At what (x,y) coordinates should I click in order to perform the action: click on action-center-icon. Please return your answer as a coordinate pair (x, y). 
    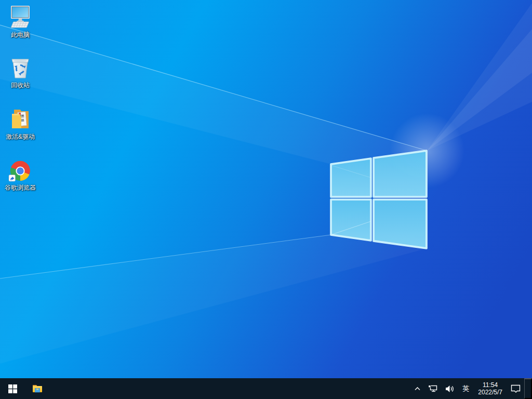
    Looking at the image, I should click on (515, 389).